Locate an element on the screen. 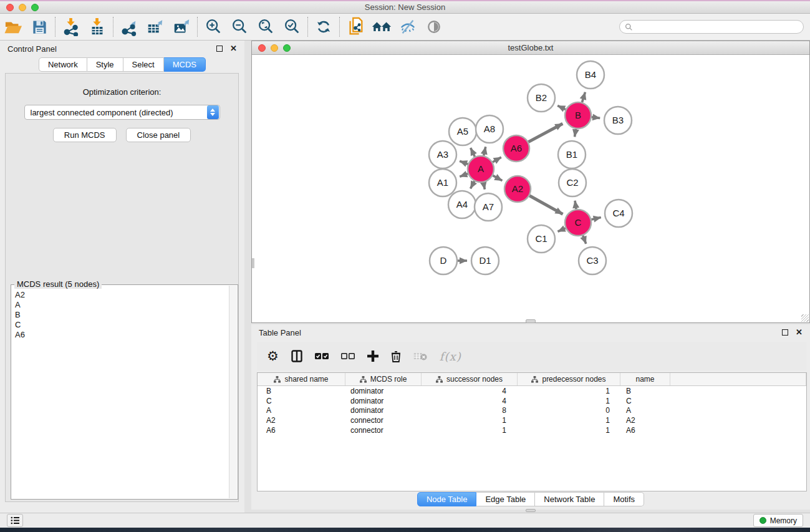 The height and width of the screenshot is (532, 810). graph-node-A3: A3 is located at coordinates (443, 155).